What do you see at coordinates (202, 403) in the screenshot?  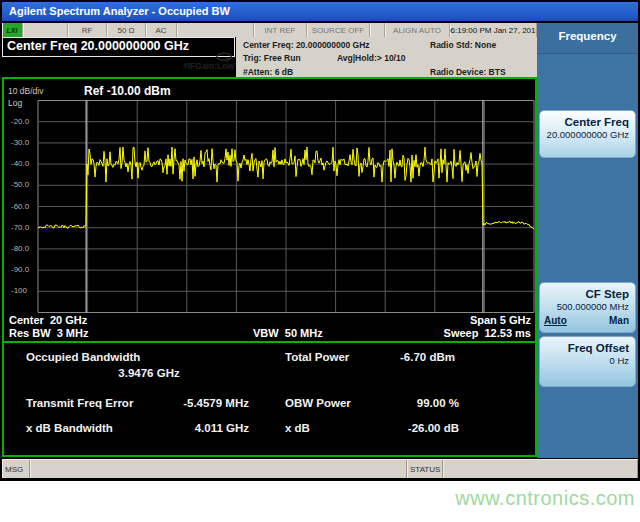 I see `transmit-freq-error-value: -5.4579 MHz` at bounding box center [202, 403].